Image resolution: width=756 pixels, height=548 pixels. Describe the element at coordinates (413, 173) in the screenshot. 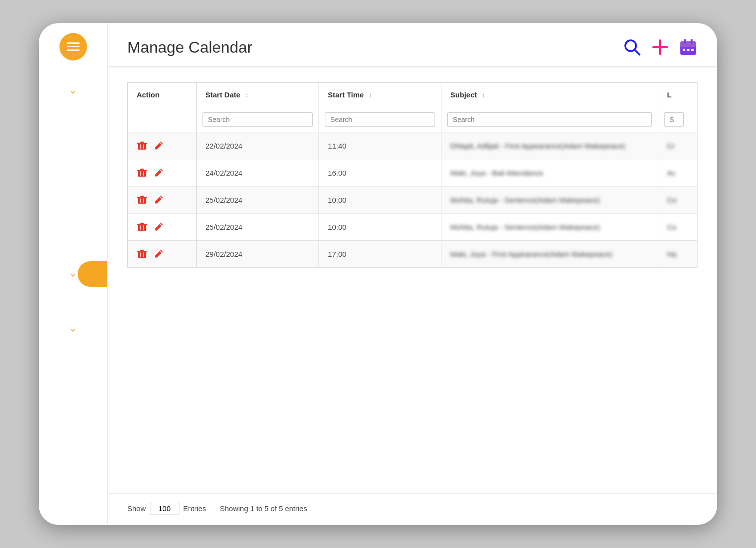

I see `table-row: 24/02/202416:00Maki, Joya - Bail Attenda…` at that location.